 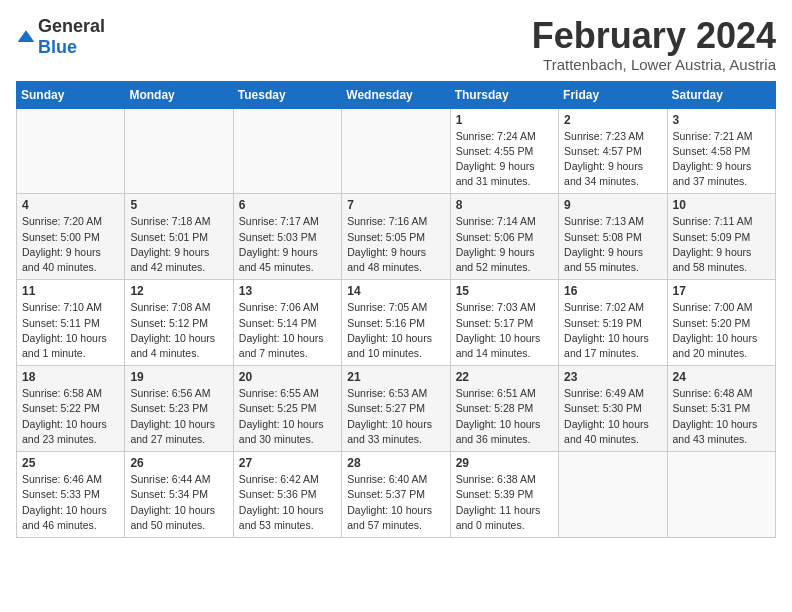 What do you see at coordinates (70, 330) in the screenshot?
I see `day-info: Sunrise: 7:10 AM Sunset: 5:11 PM Dayligh…` at bounding box center [70, 330].